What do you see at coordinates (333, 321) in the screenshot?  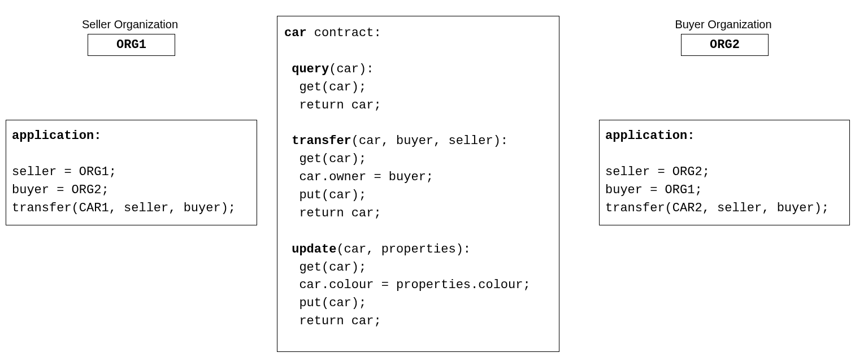 I see `update-l4: return car;` at bounding box center [333, 321].